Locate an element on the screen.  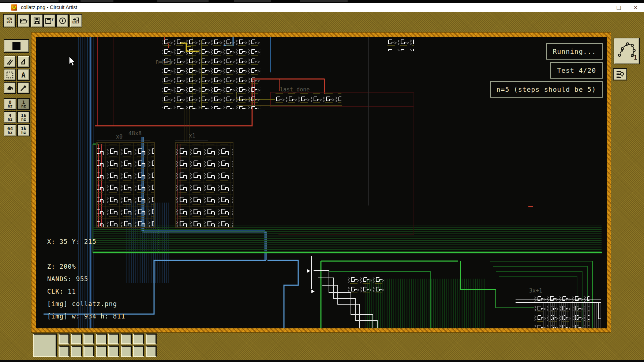
step-path-icon: 1 is located at coordinates (627, 51).